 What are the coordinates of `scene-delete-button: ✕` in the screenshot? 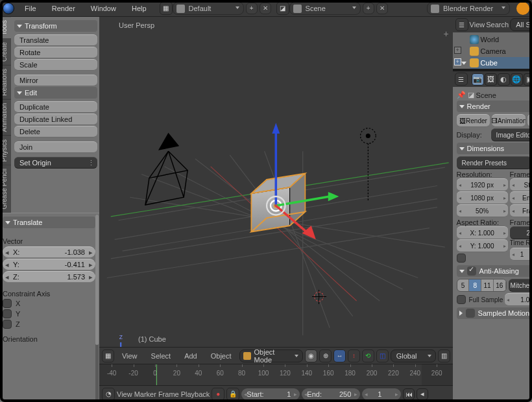 It's located at (382, 8).